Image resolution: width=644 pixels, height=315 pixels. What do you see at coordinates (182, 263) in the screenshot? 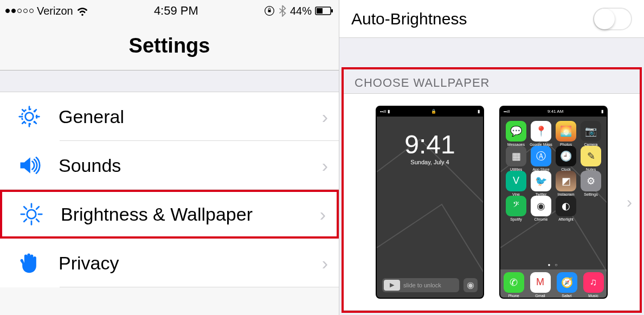
I see `row-label: Privacy` at bounding box center [182, 263].